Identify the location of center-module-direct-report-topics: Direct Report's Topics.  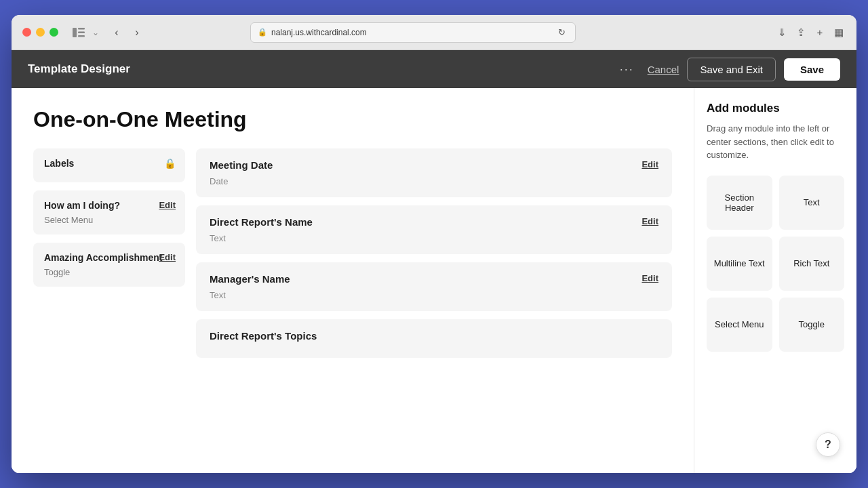
(434, 339).